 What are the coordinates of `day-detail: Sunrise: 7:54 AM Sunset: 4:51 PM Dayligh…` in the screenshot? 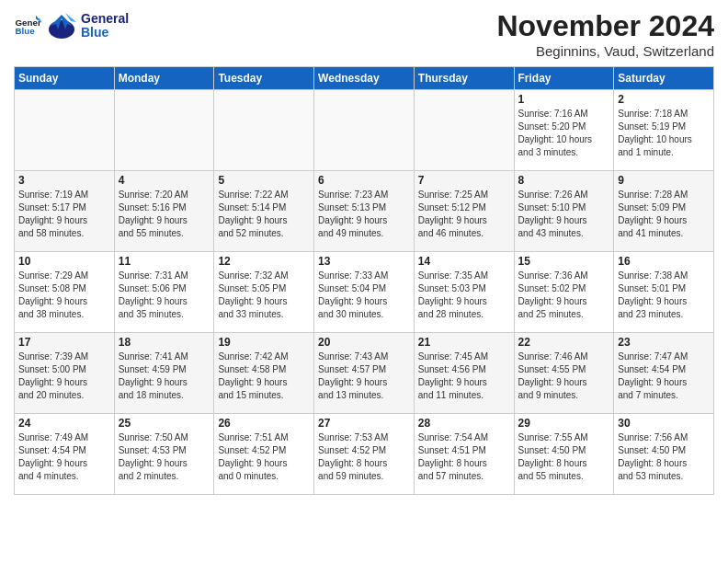 It's located at (464, 457).